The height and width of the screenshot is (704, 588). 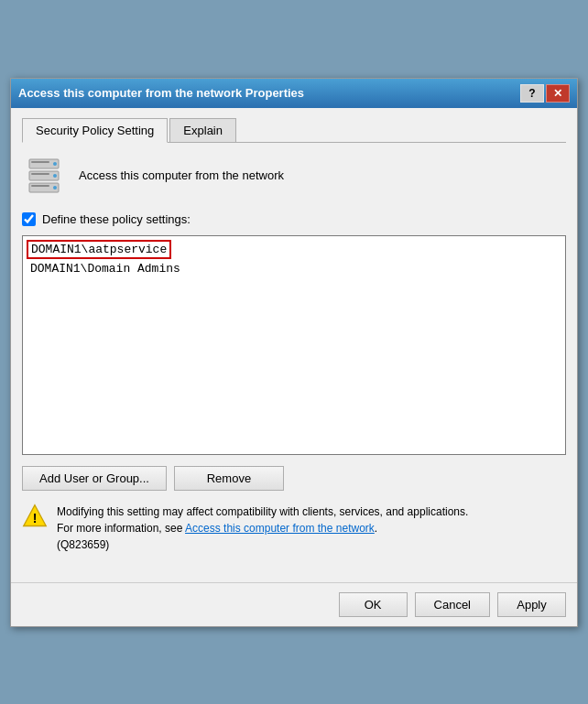 What do you see at coordinates (262, 528) in the screenshot?
I see `warning-text: Modifying this setting may affect compat…` at bounding box center [262, 528].